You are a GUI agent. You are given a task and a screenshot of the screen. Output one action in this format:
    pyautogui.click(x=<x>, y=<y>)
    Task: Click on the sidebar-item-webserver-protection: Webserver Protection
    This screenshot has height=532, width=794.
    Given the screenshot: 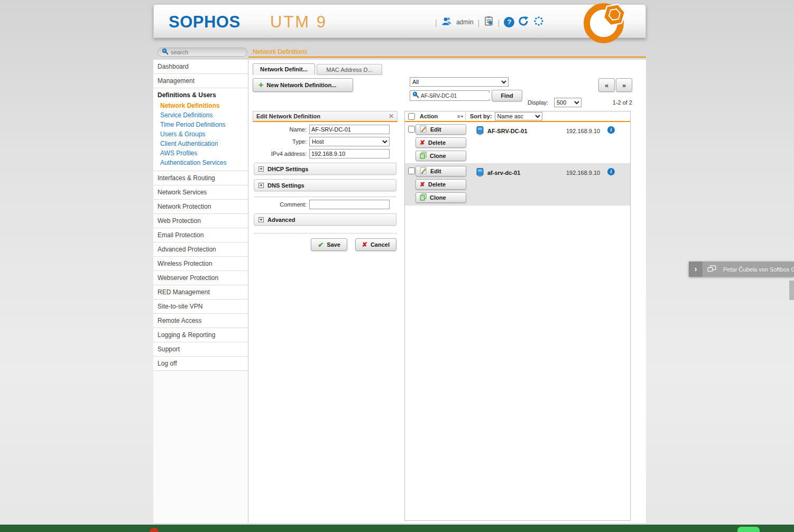 What is the action you would take?
    pyautogui.click(x=201, y=278)
    